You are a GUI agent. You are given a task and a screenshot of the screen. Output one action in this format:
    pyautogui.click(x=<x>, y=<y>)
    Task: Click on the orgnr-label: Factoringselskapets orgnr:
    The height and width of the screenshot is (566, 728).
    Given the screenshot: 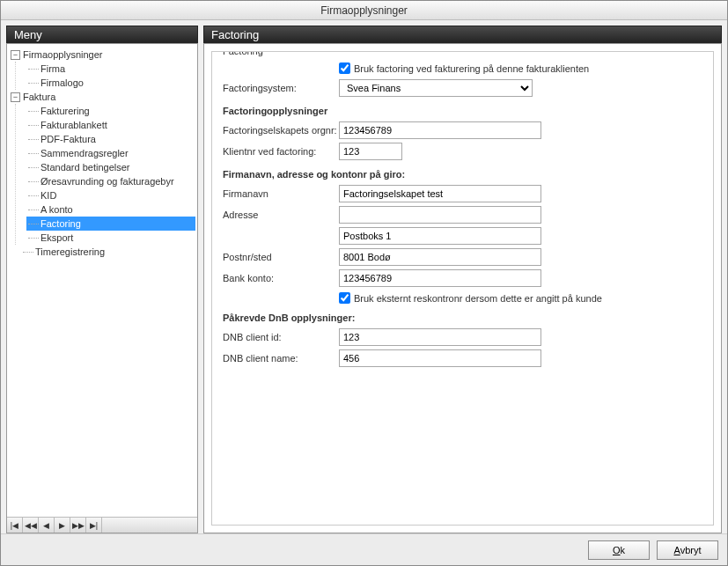 What is the action you would take?
    pyautogui.click(x=281, y=130)
    